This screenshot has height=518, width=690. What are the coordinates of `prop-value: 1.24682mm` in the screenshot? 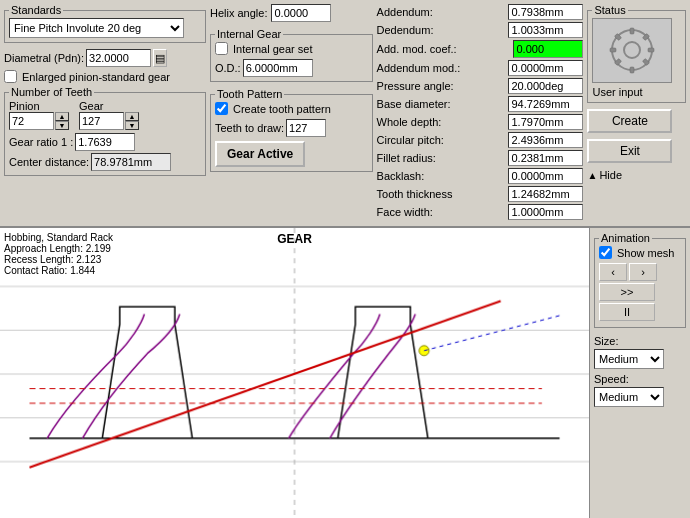 It's located at (546, 194).